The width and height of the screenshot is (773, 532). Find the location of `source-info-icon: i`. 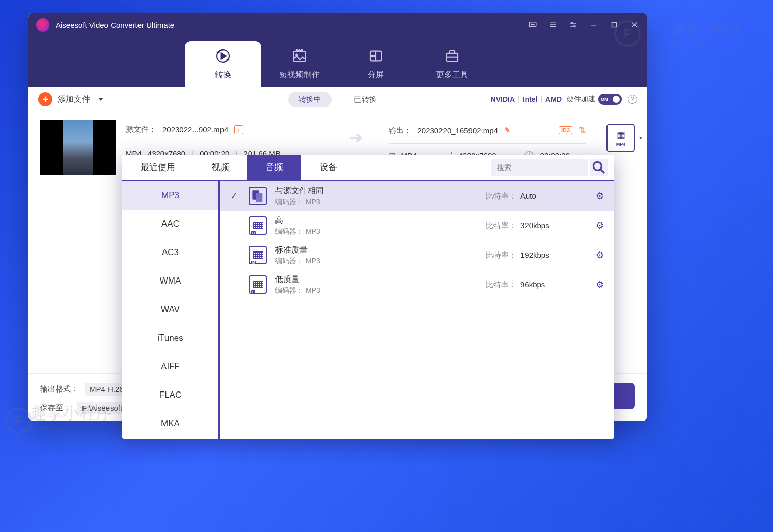

source-info-icon: i is located at coordinates (239, 130).